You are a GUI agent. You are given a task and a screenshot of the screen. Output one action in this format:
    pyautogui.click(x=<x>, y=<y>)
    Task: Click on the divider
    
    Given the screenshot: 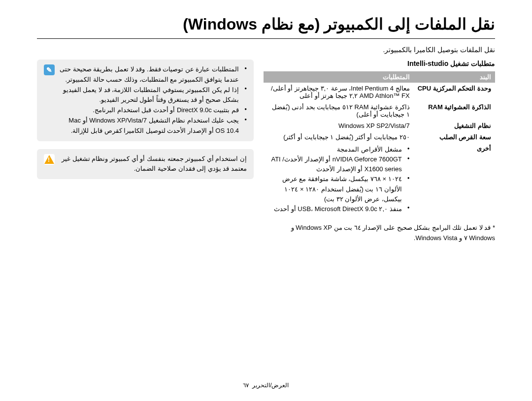 What is the action you would take?
    pyautogui.click(x=266, y=38)
    